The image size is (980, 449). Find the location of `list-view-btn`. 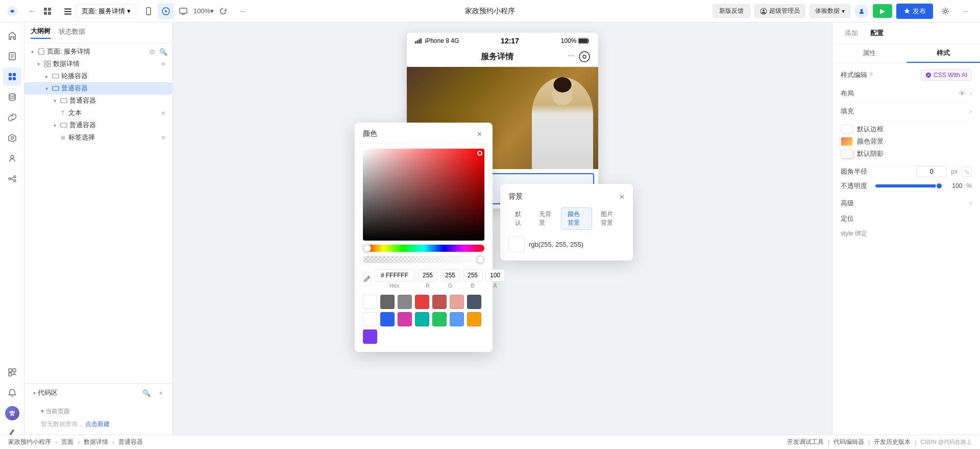

list-view-btn is located at coordinates (68, 11).